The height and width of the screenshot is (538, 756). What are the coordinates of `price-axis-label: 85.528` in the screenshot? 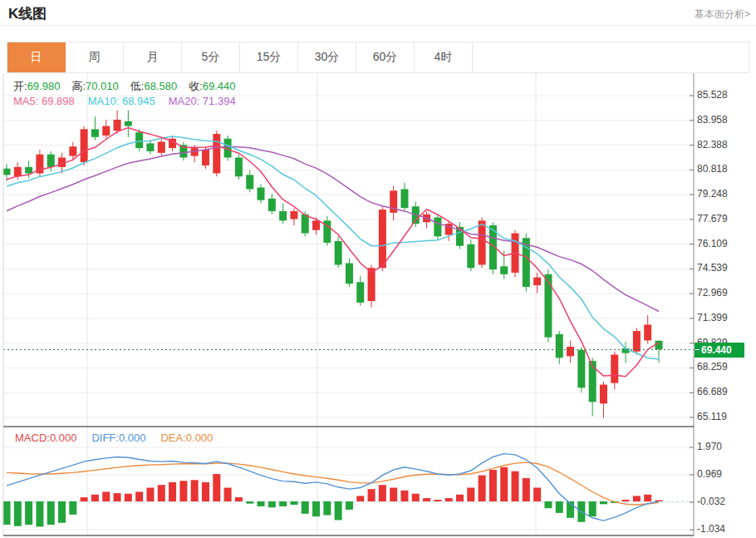 It's located at (713, 95).